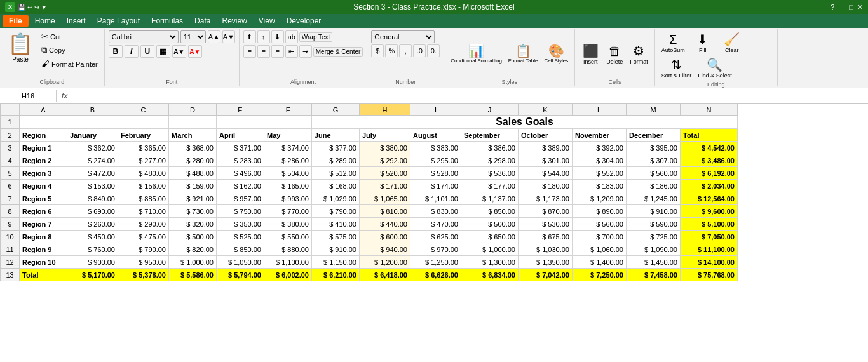 The image size is (868, 362). I want to click on table-cell: $ 552.00, so click(600, 173).